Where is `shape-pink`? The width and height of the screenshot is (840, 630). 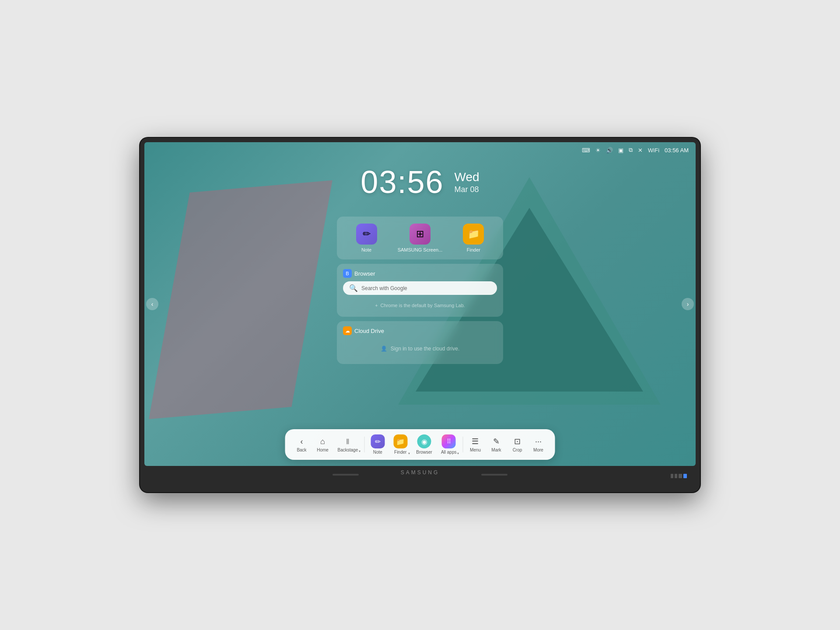
shape-pink is located at coordinates (241, 300).